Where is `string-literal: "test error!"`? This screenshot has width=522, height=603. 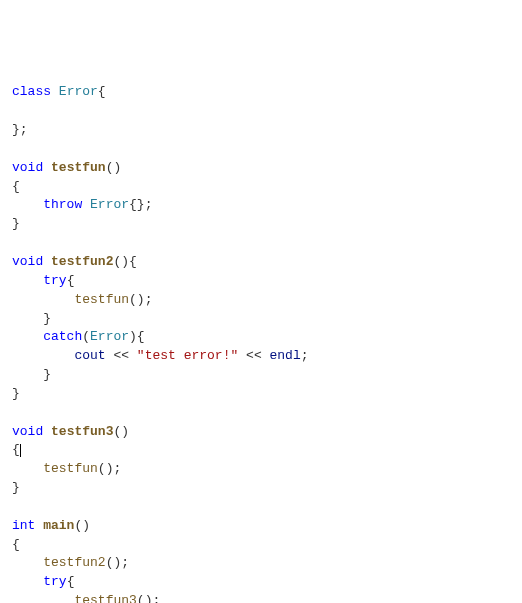 string-literal: "test error!" is located at coordinates (188, 356).